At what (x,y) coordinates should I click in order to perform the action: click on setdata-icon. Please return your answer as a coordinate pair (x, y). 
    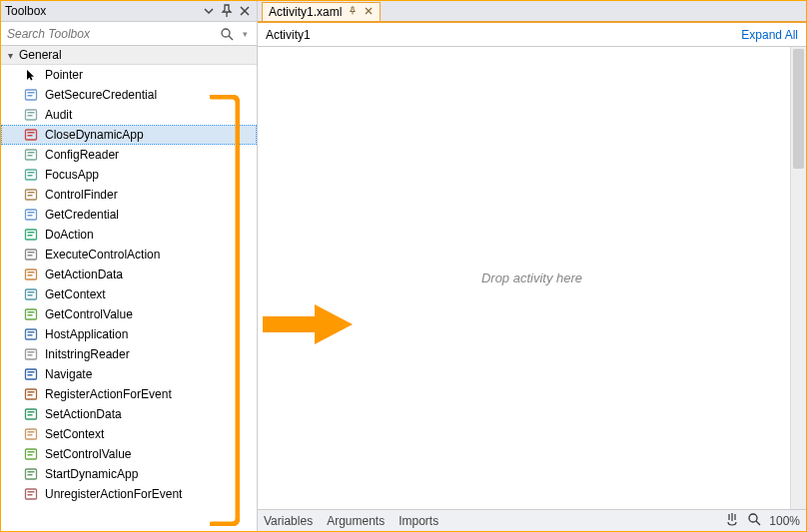
    Looking at the image, I should click on (31, 414).